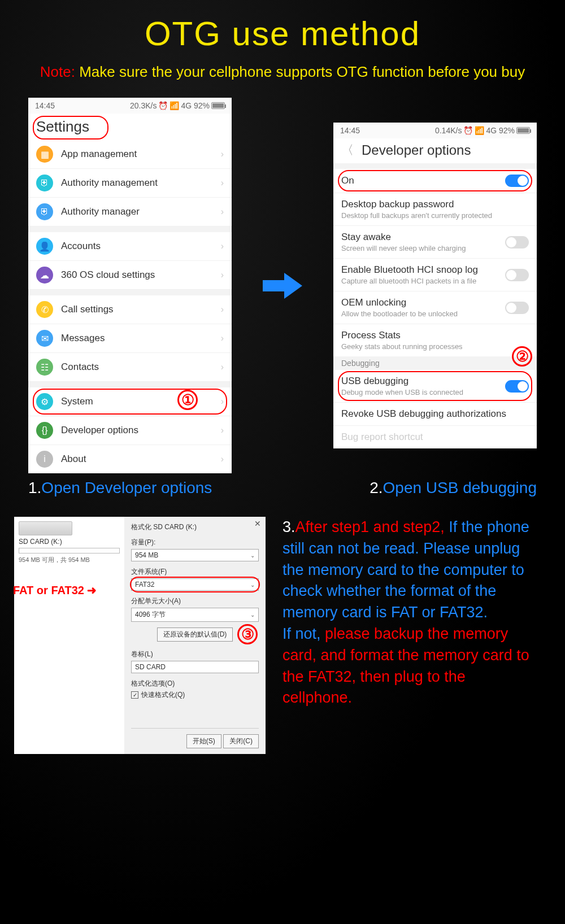 The height and width of the screenshot is (924, 565). Describe the element at coordinates (69, 542) in the screenshot. I see `drive-title: SD CARD (K:)` at that location.